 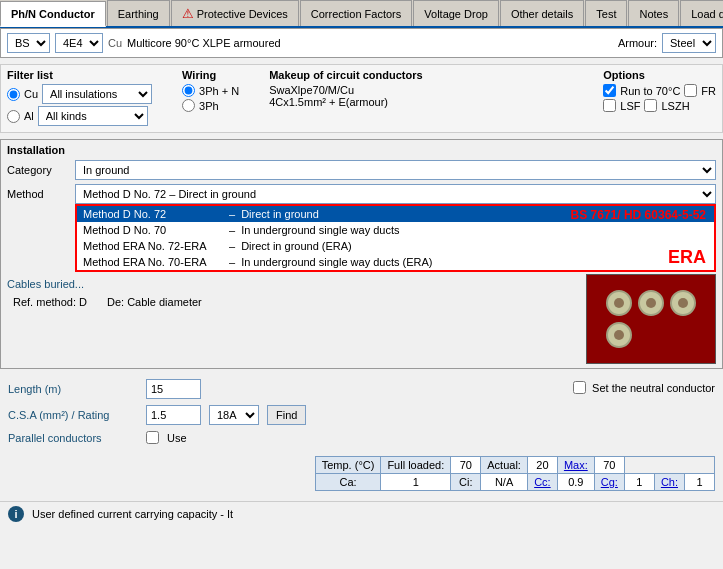 What do you see at coordinates (580, 388) in the screenshot?
I see `neutral-checkbox` at bounding box center [580, 388].